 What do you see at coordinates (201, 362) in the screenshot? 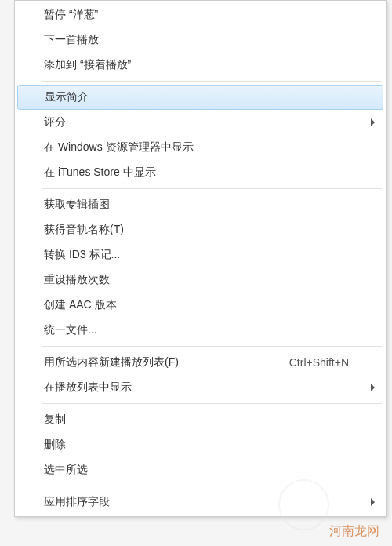
I see `menu-item-new-playlist-selection: 用所选内容新建播放列表(F)Ctrl+Shift+N` at bounding box center [201, 362].